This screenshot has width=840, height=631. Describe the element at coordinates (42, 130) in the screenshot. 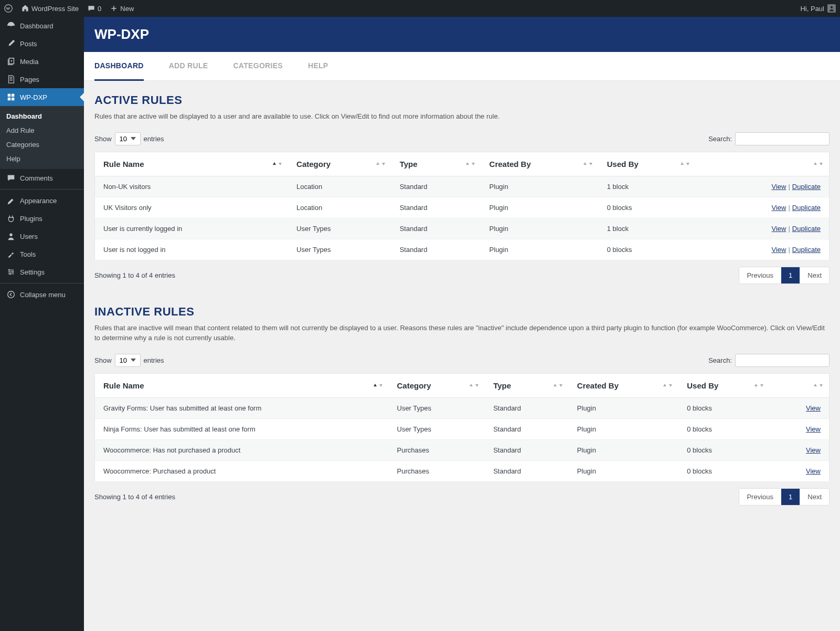

I see `submenu-add-rule: Add Rule` at that location.